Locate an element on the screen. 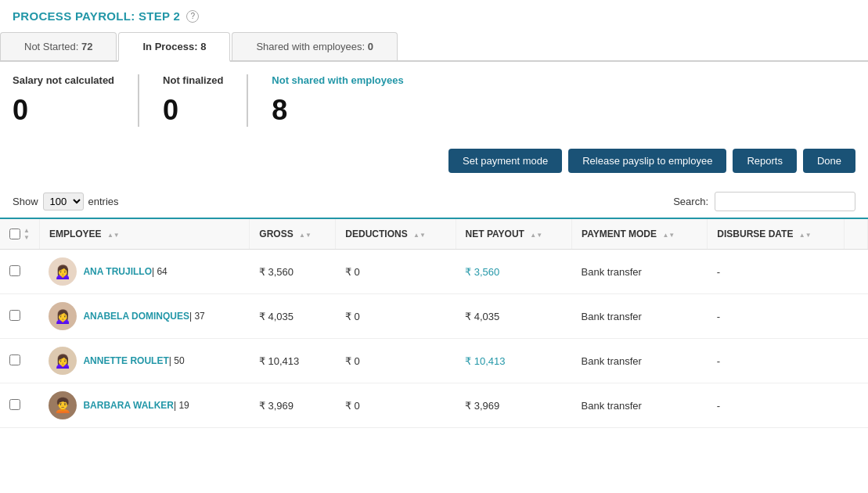 The height and width of the screenshot is (493, 868). net-pay-link: ₹ 3,560 is located at coordinates (482, 272).